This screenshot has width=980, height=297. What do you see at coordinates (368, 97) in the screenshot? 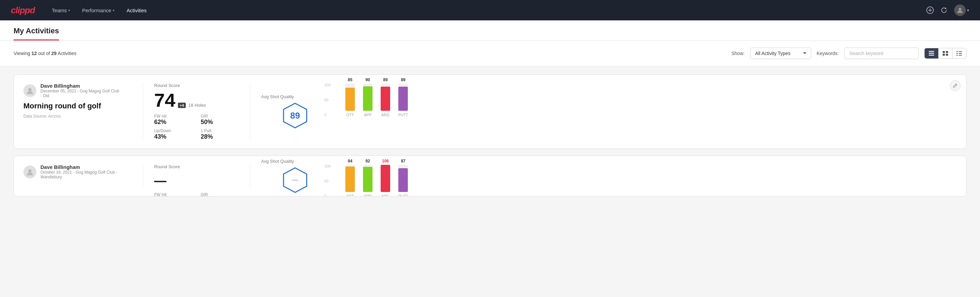
I see `bar-app: 90 APP` at bounding box center [368, 97].